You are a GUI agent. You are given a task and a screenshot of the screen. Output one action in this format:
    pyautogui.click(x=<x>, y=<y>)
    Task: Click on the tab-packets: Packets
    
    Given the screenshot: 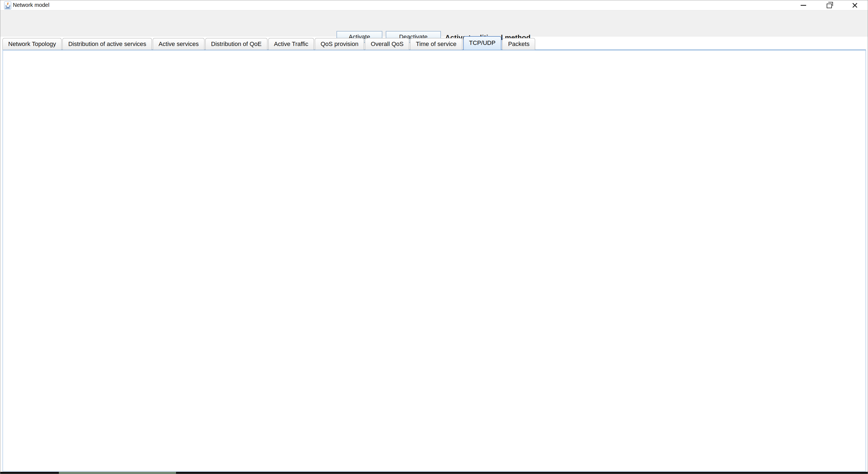 What is the action you would take?
    pyautogui.click(x=519, y=44)
    